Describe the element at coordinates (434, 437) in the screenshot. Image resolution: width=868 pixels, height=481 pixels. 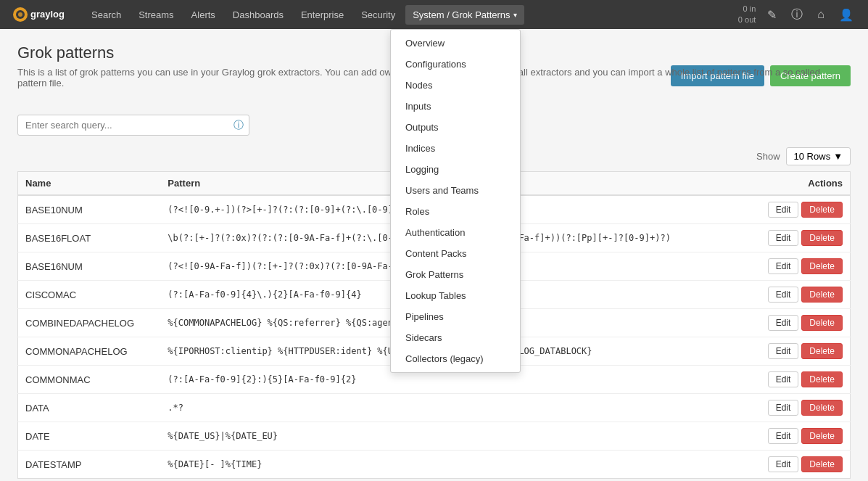
I see `table-row: DATE%{DATE_US}|%{DATE_EU}EditDelete` at that location.